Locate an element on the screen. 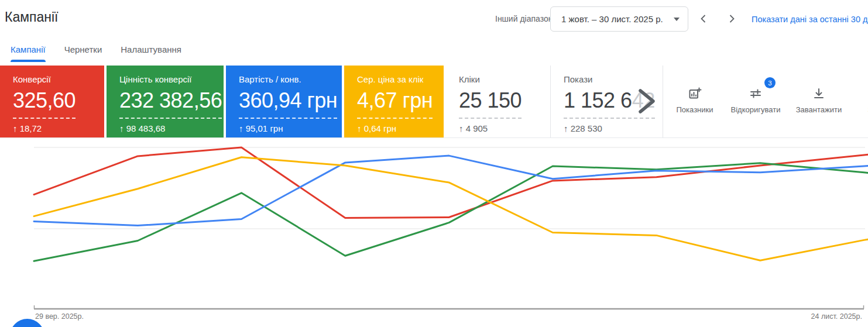  scorecard-delta: 95,01 грн is located at coordinates (265, 129).